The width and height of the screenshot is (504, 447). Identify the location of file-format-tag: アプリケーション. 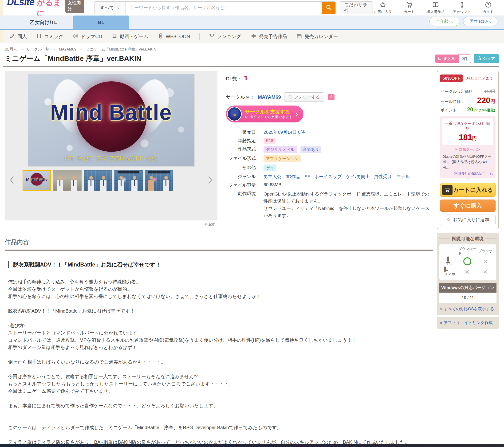
(282, 159).